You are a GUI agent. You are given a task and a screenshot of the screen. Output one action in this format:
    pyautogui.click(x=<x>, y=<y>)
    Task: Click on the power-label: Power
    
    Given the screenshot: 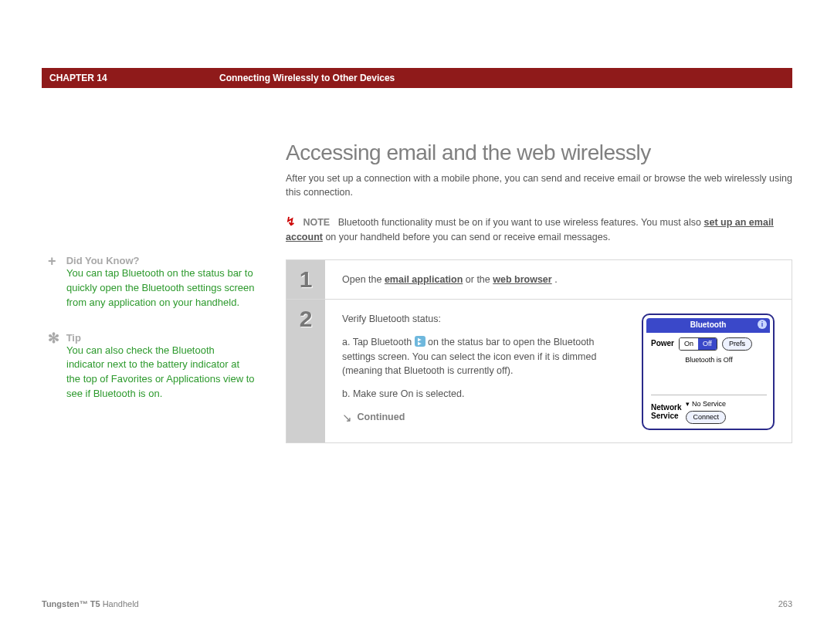 What is the action you would take?
    pyautogui.click(x=663, y=344)
    